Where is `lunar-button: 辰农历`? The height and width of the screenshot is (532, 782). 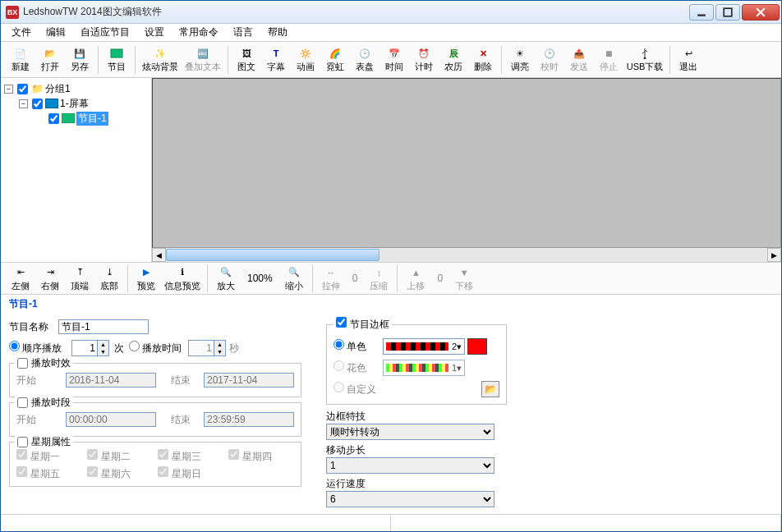 lunar-button: 辰农历 is located at coordinates (453, 59).